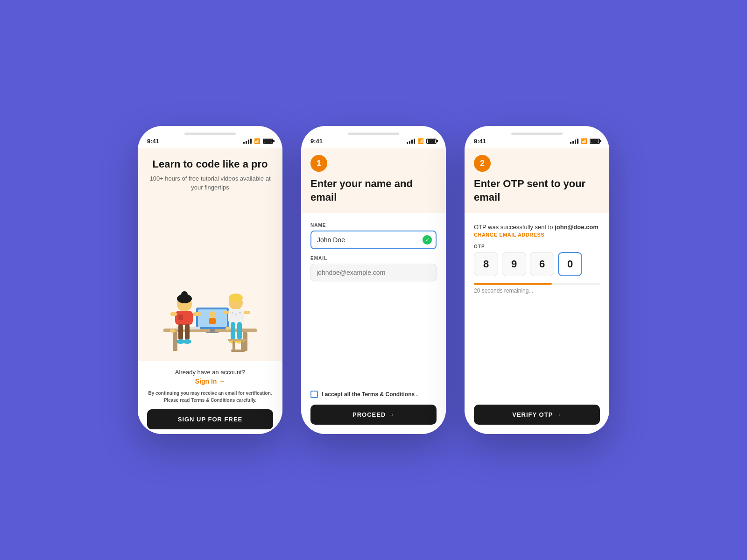 The image size is (747, 560). Describe the element at coordinates (258, 141) in the screenshot. I see `status-icons-1: 📶` at that location.